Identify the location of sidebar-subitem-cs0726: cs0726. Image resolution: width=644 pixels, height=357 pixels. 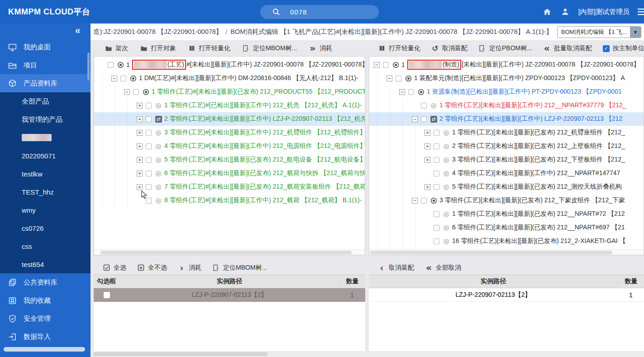
(45, 228).